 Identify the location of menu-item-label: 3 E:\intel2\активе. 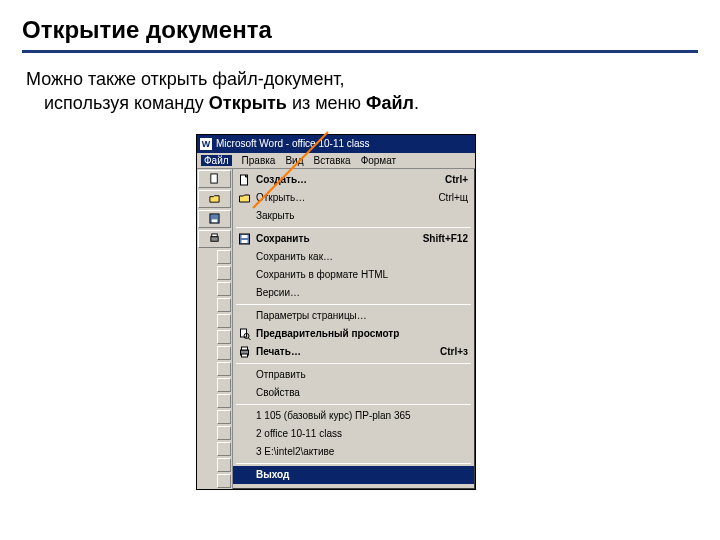
(362, 452).